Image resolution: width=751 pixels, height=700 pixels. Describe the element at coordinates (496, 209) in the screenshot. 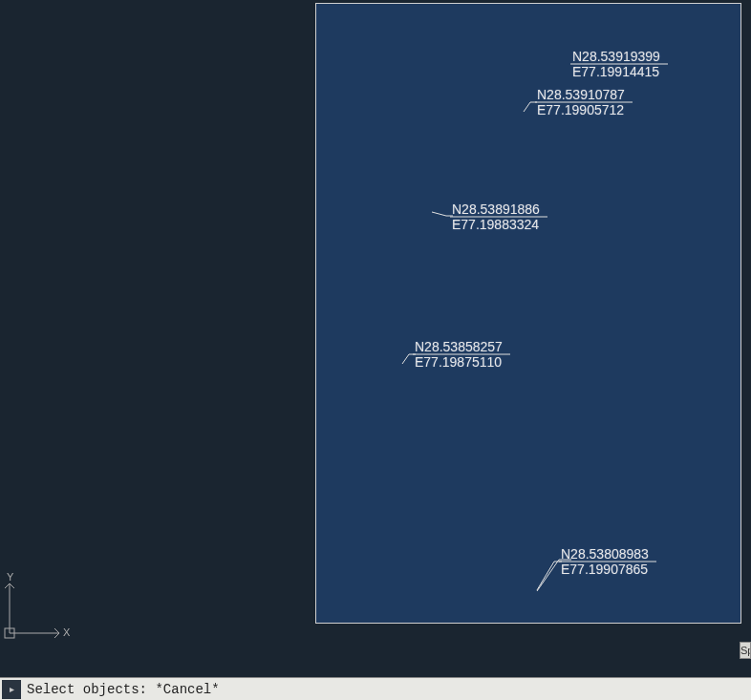

I see `coord-north: N28.53891886` at that location.